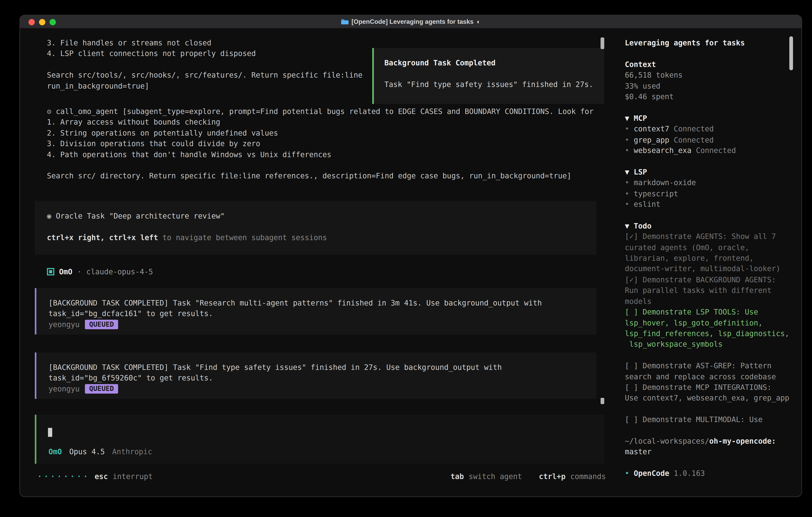 Image resolution: width=812 pixels, height=517 pixels. I want to click on tab-key-hint: tab, so click(457, 477).